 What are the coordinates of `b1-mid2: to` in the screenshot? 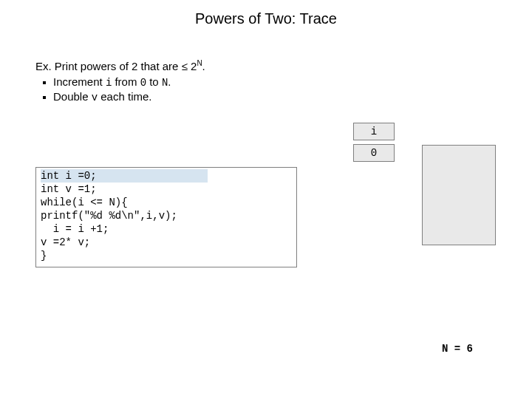 It's located at (154, 81).